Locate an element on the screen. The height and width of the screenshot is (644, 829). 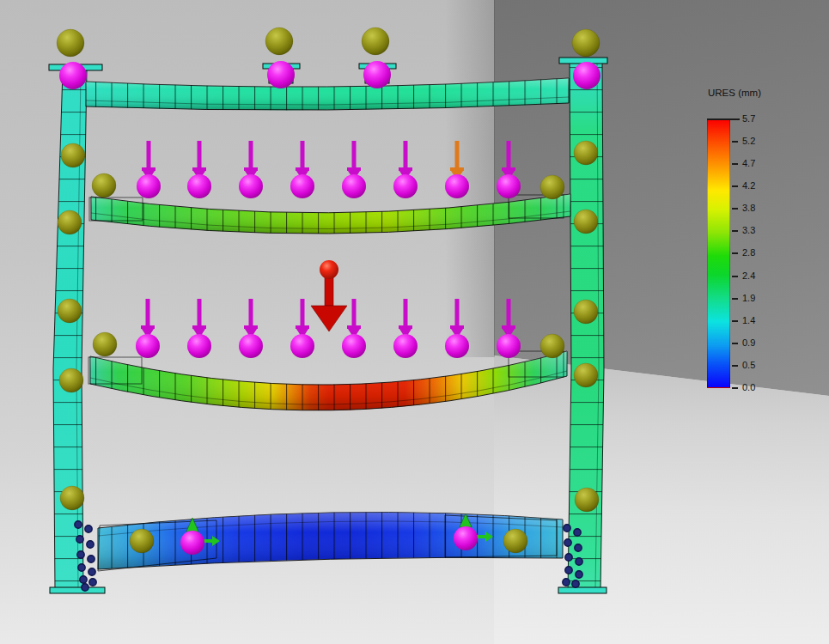
distributed-load-row-upper is located at coordinates (328, 170).